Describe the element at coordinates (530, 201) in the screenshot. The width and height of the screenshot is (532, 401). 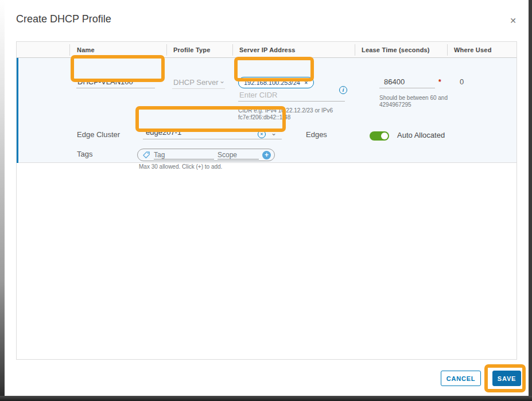
I see `window-edge-right` at that location.